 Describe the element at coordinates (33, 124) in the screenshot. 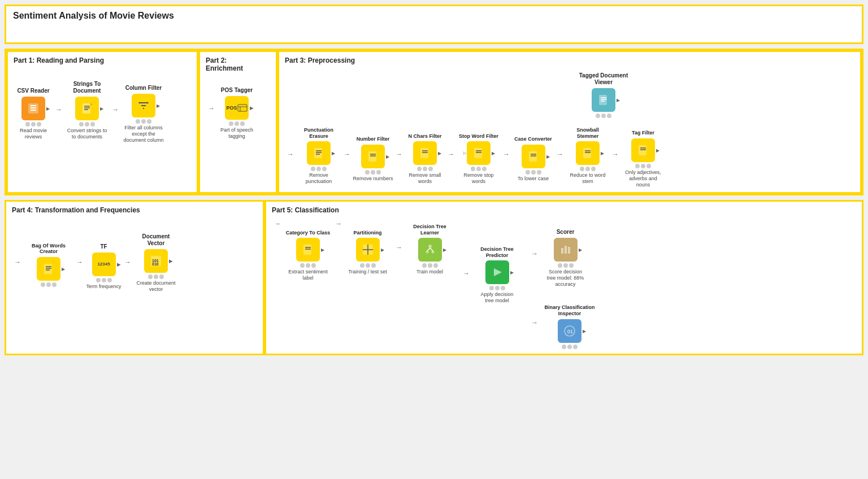

I see `csv-reader-dots` at that location.